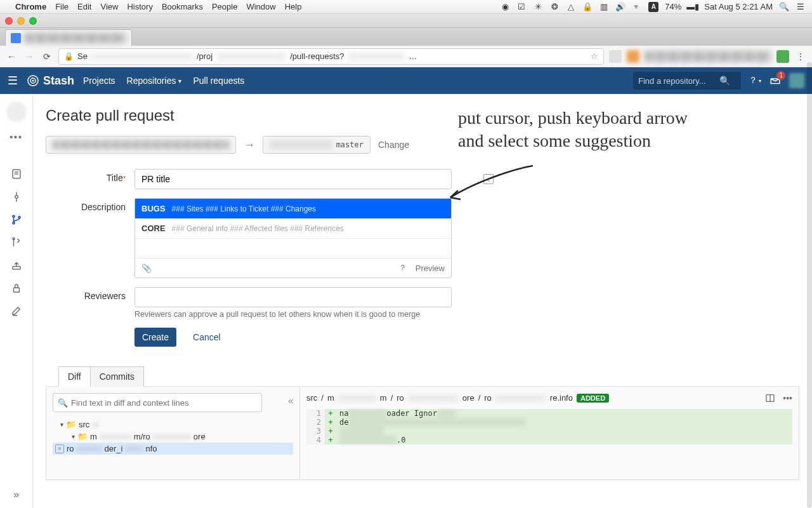 This screenshot has width=812, height=508. What do you see at coordinates (155, 81) in the screenshot?
I see `nav-repositories: Repositories▾` at bounding box center [155, 81].